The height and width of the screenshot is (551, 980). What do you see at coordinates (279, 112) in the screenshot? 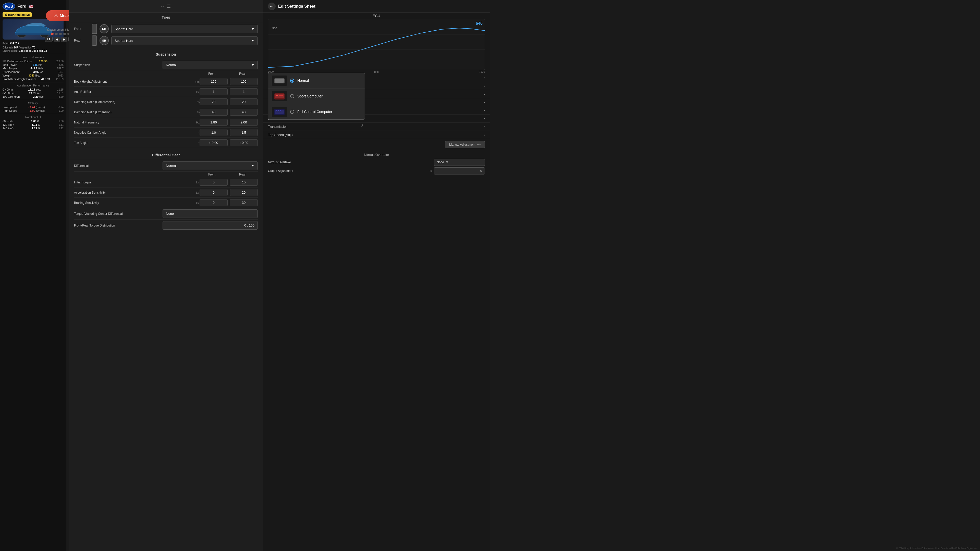
I see `ecu-full-svg` at bounding box center [279, 112].